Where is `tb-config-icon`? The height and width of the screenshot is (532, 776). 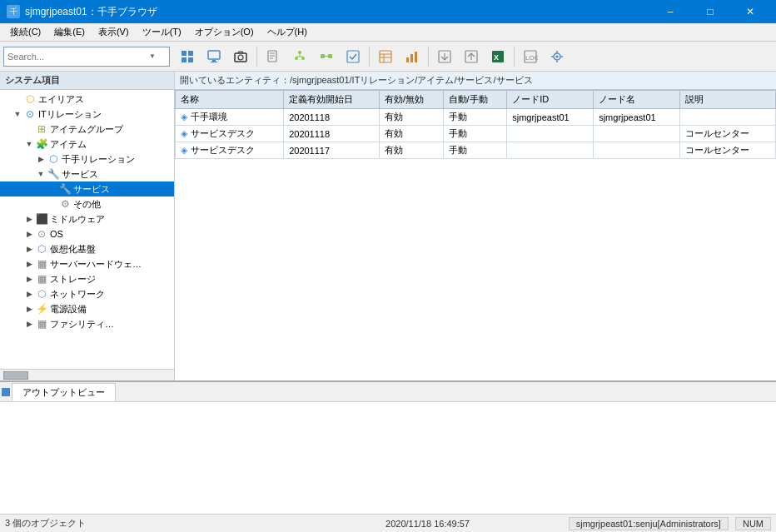
tb-config-icon is located at coordinates (557, 57).